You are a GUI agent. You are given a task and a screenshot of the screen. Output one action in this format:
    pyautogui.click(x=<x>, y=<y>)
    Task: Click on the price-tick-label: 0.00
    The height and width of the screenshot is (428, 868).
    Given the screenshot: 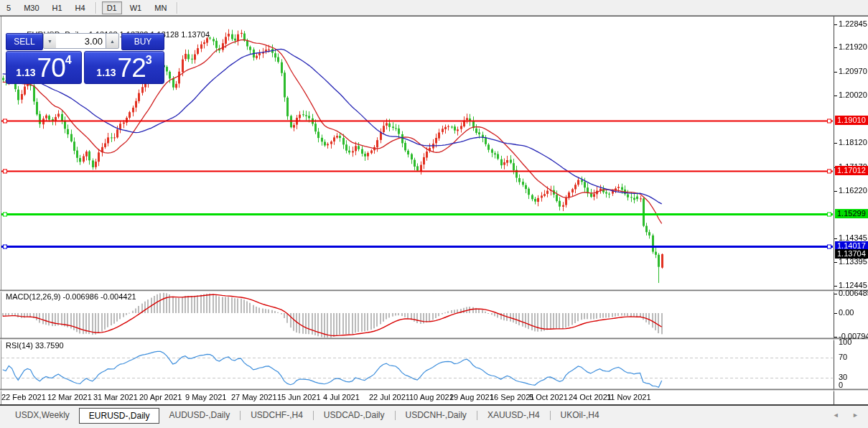 What is the action you would take?
    pyautogui.click(x=846, y=313)
    